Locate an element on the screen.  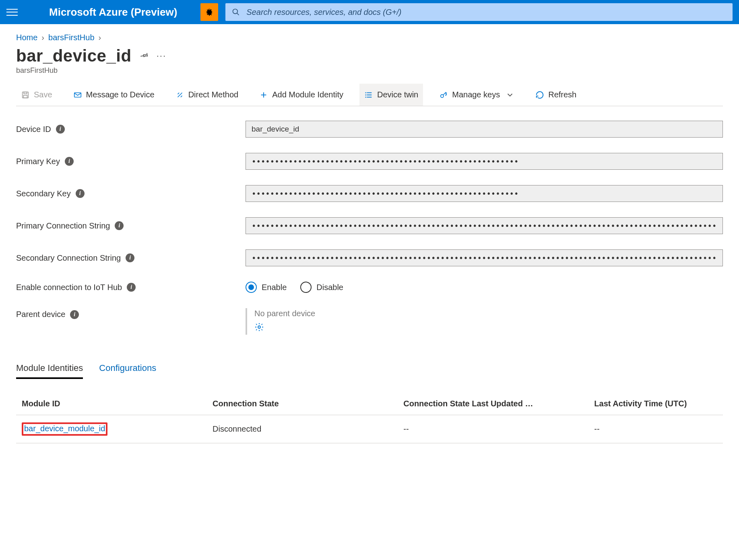
col-module-id: Module ID is located at coordinates (111, 404).